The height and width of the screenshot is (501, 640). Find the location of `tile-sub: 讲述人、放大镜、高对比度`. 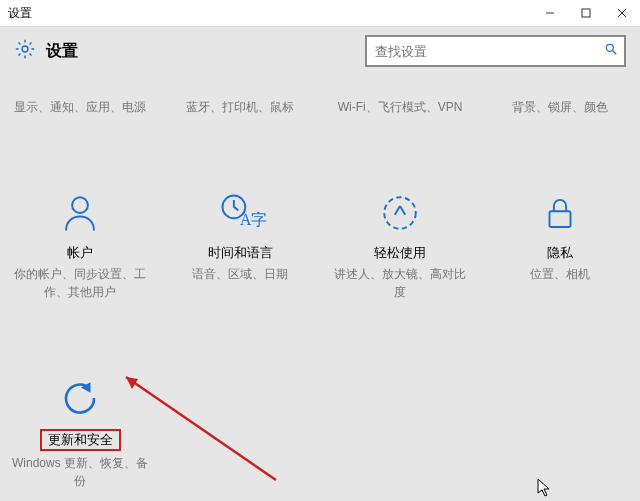

tile-sub: 讲述人、放大镜、高对比度 is located at coordinates (400, 284).